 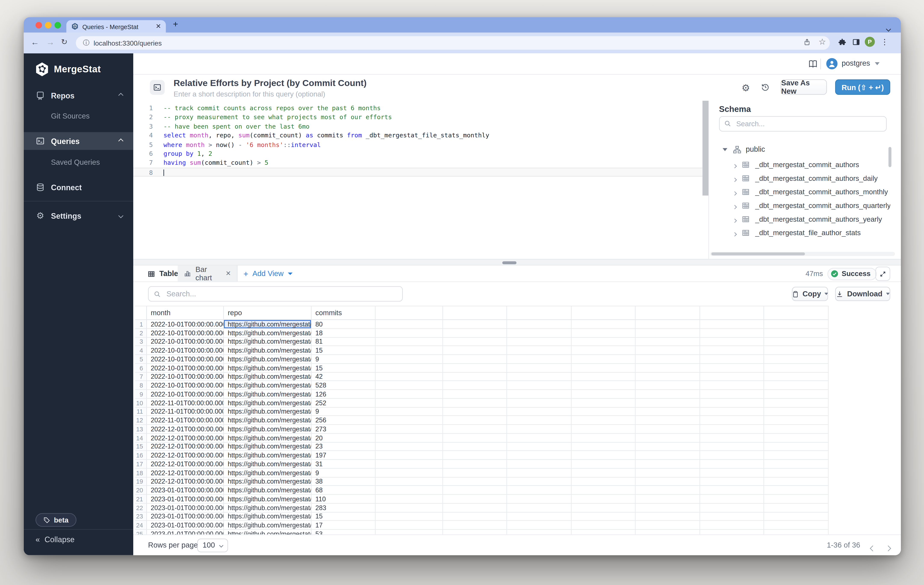 I want to click on side-panel-icon, so click(x=856, y=42).